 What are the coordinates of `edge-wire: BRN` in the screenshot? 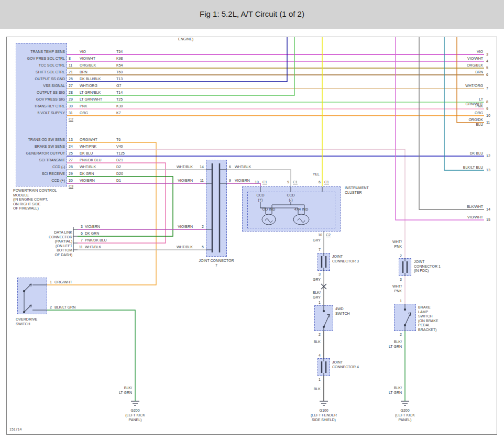 It's located at (479, 72).